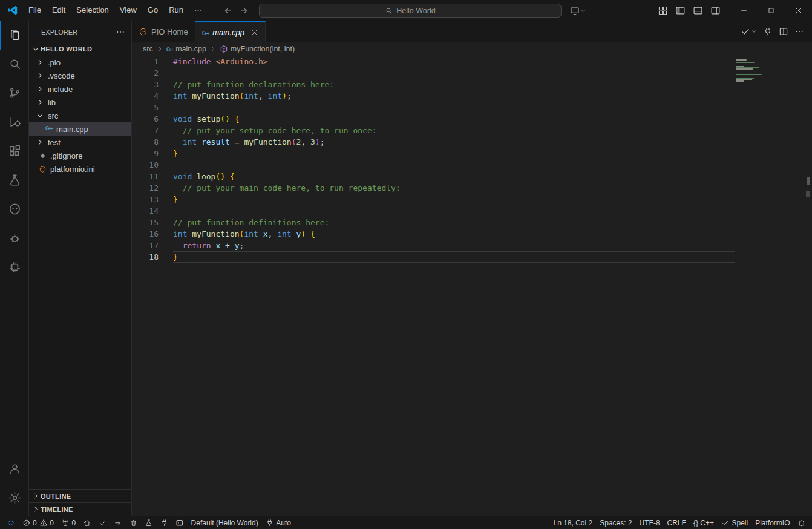 This screenshot has width=812, height=529. What do you see at coordinates (145, 200) in the screenshot?
I see `line-number: 13` at bounding box center [145, 200].